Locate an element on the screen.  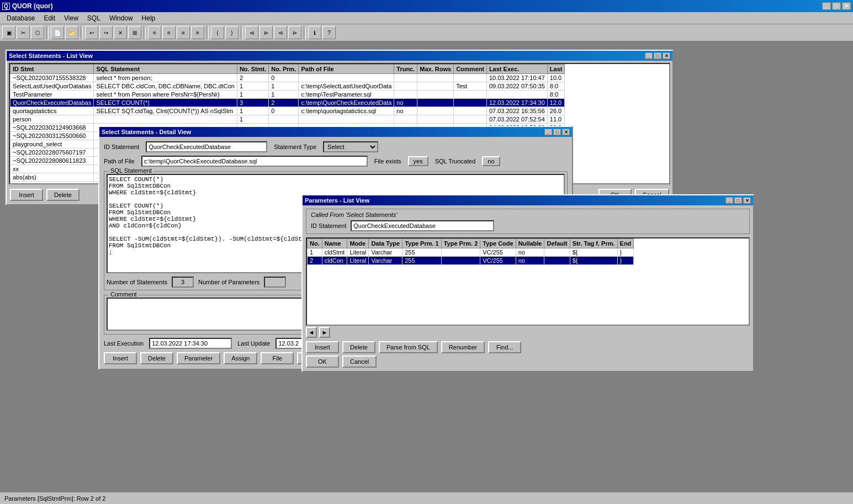
last-exec-input is located at coordinates (190, 343).